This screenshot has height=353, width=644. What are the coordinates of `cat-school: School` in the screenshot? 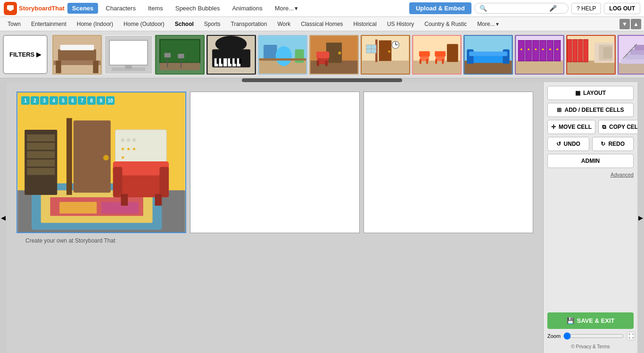 It's located at (184, 24).